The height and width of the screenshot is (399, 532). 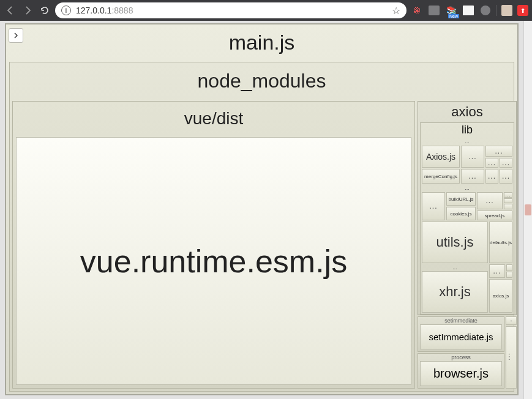 I want to click on reload-button, so click(x=45, y=10).